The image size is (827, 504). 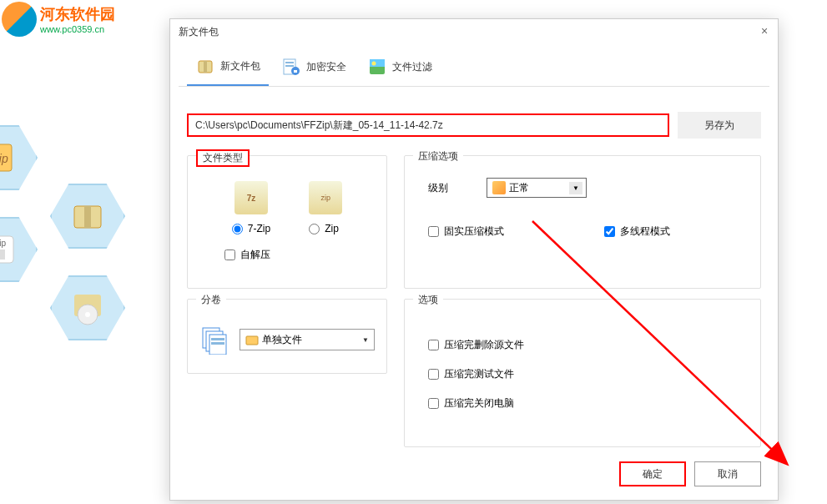 What do you see at coordinates (582, 373) in the screenshot?
I see `options-group: 选项 压缩完删除源文件 压缩完测试文件 压缩完关闭电脑` at bounding box center [582, 373].